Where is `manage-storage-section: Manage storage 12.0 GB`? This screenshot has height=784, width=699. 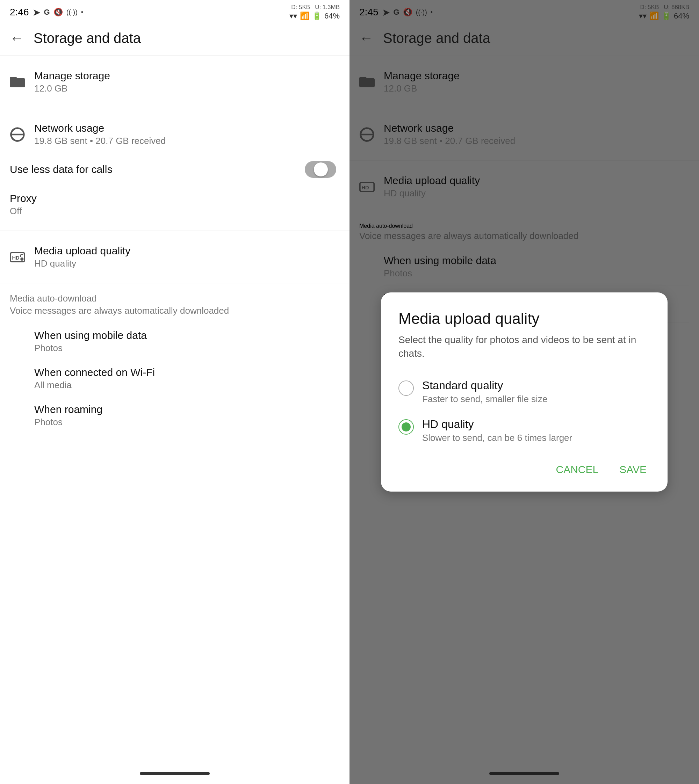
manage-storage-section: Manage storage 12.0 GB is located at coordinates (175, 82).